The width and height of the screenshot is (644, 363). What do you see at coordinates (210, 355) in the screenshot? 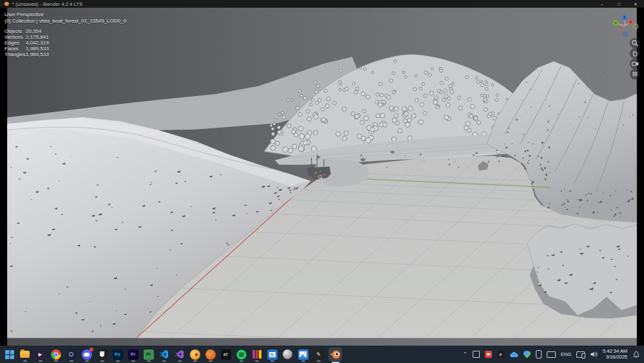
I see `fl-studio-icon` at bounding box center [210, 355].